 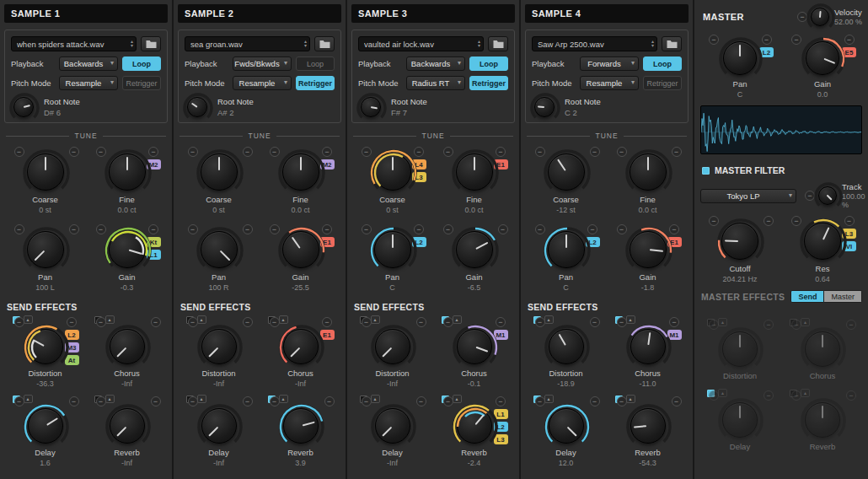 I want to click on reverb-knob, so click(x=822, y=420).